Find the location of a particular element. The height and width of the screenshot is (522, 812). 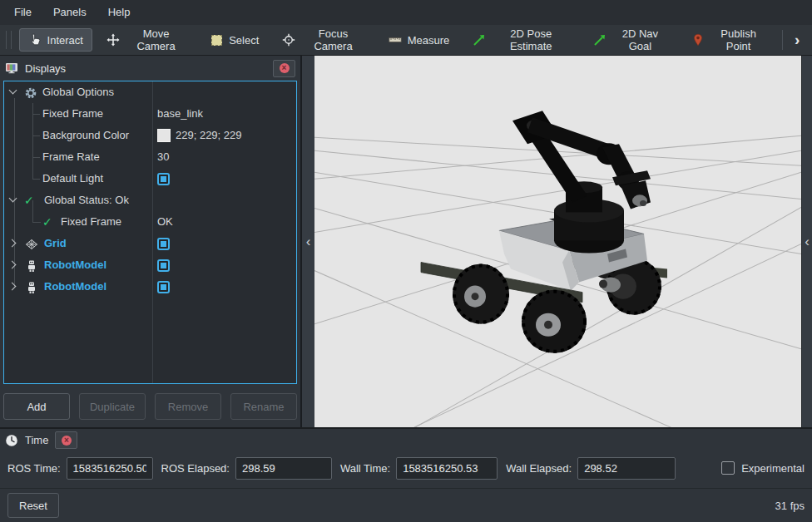

time-panel-title: Time is located at coordinates (37, 441).